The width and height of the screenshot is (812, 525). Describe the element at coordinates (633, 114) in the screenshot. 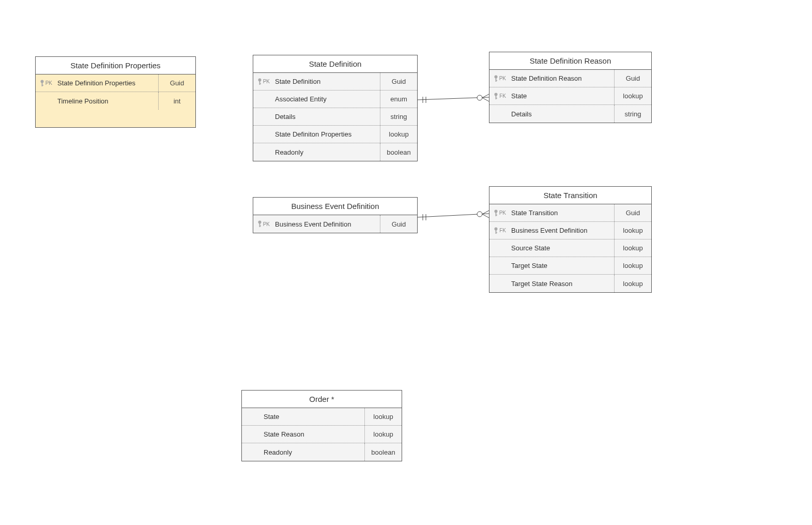

I see `attribute-type: string` at that location.